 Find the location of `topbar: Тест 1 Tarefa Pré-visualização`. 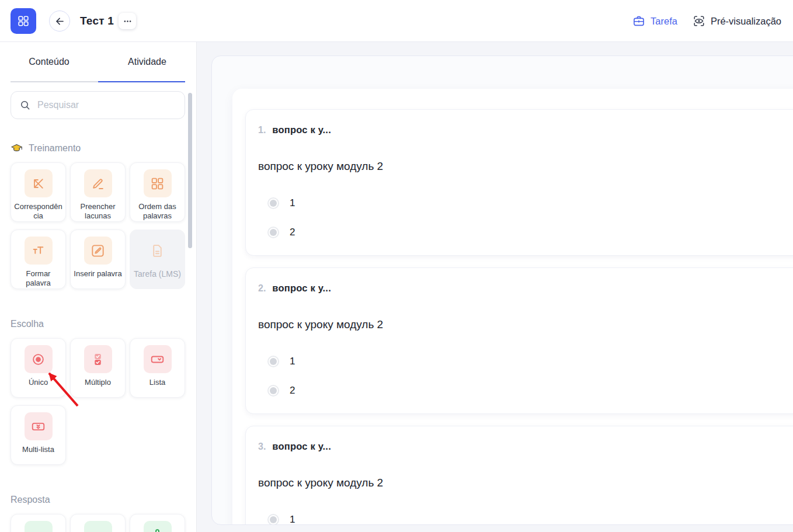

topbar: Тест 1 Tarefa Pré-visualização is located at coordinates (396, 21).